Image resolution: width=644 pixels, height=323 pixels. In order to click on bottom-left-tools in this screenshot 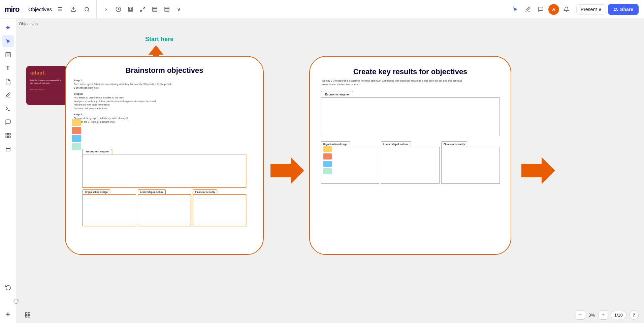, I will do `click(28, 315)`.